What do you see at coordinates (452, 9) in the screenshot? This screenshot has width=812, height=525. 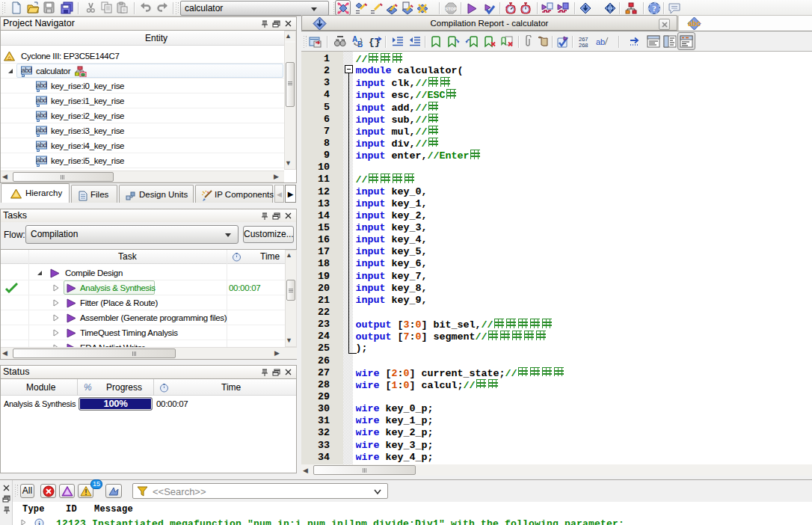 I see `svg-text: STOP` at bounding box center [452, 9].